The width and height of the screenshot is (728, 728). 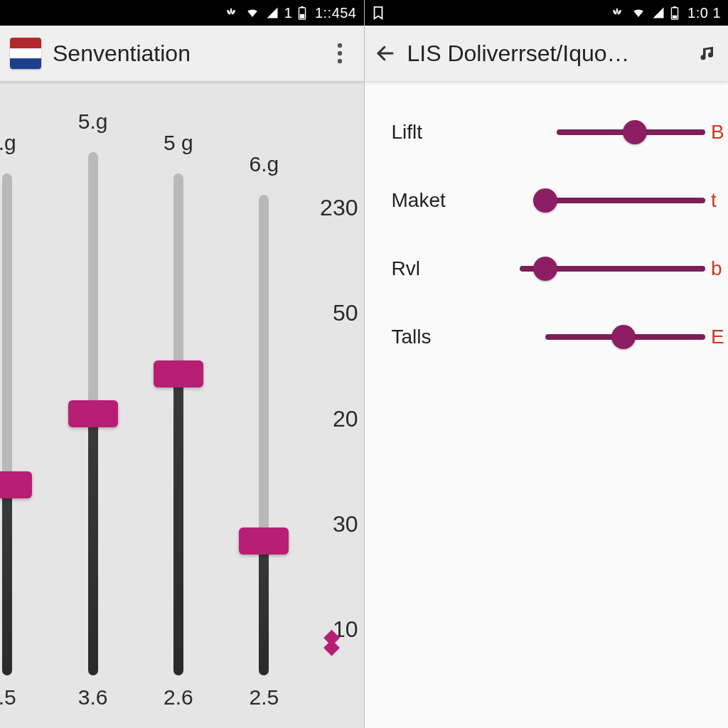 What do you see at coordinates (336, 208) in the screenshot?
I see `eq-scale-tick: 230` at bounding box center [336, 208].